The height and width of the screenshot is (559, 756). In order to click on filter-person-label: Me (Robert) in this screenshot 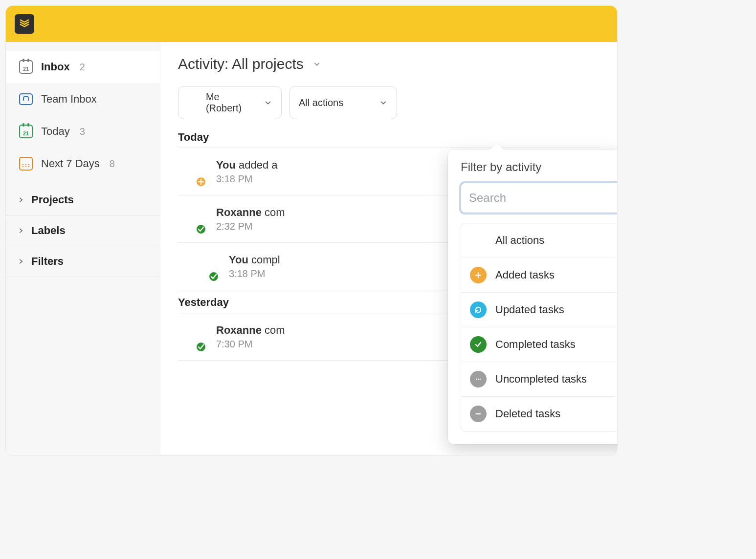, I will do `click(232, 103)`.